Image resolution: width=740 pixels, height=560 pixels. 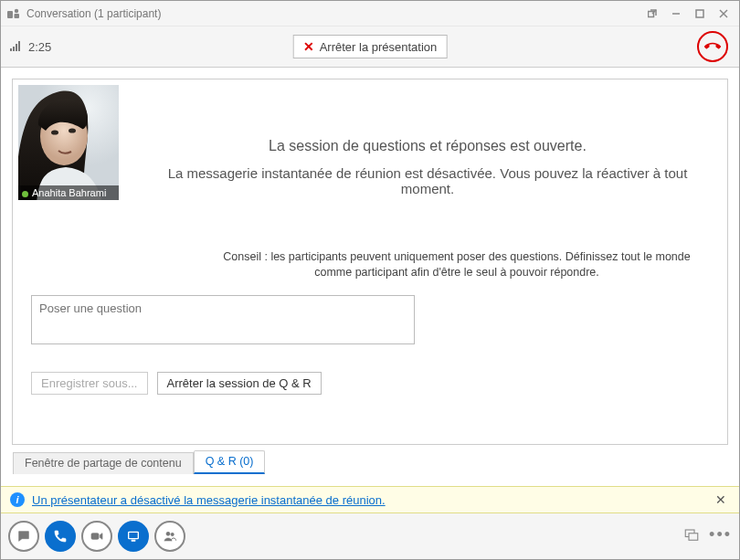 I want to click on presence-dot, so click(x=26, y=194).